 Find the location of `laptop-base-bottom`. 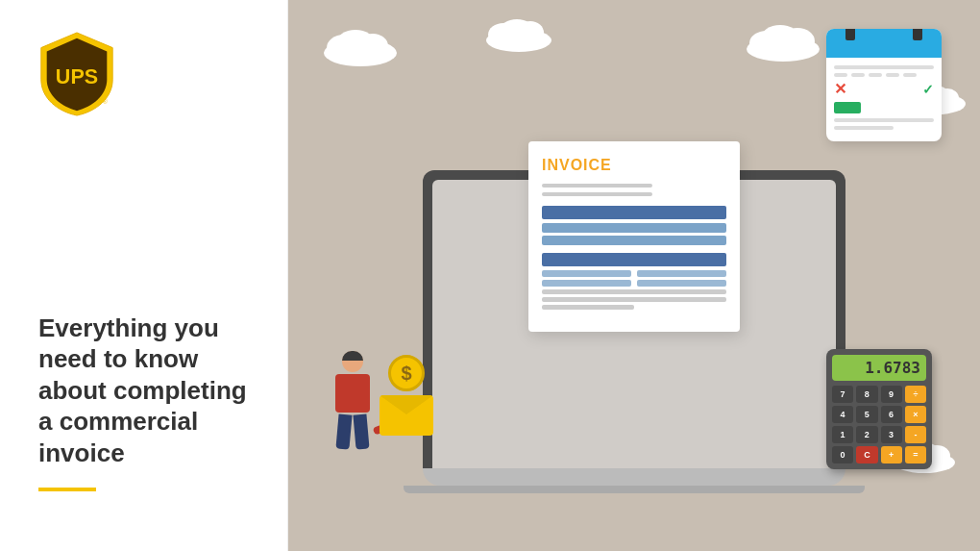

laptop-base-bottom is located at coordinates (634, 489).